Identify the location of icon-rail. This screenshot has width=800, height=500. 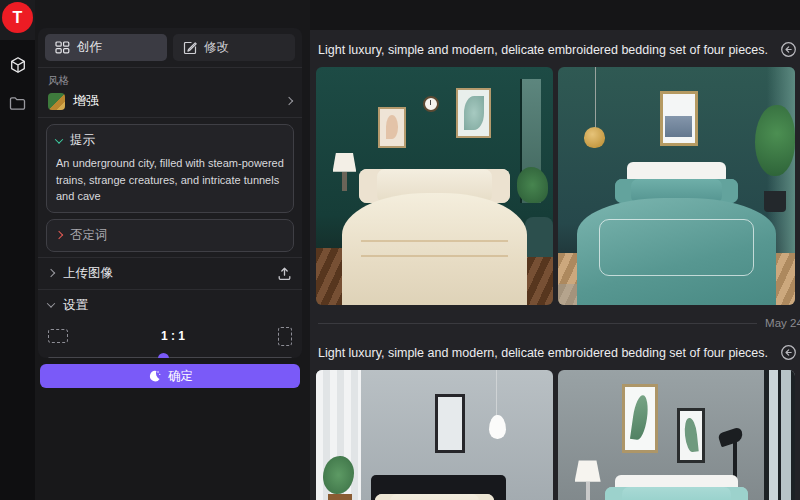
(18, 250).